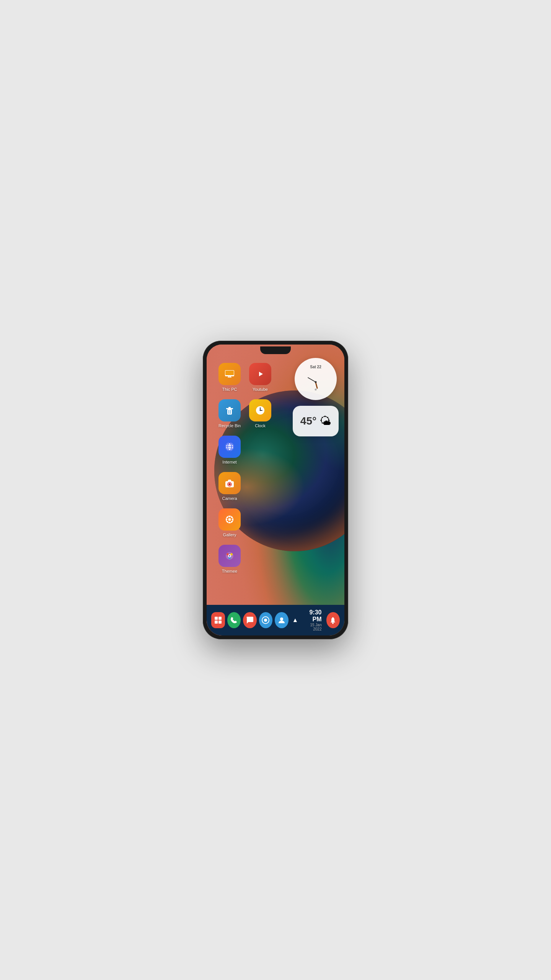 This screenshot has width=551, height=980. What do you see at coordinates (311, 627) in the screenshot?
I see `taskbar-date: 15 Jan 2022` at bounding box center [311, 627].